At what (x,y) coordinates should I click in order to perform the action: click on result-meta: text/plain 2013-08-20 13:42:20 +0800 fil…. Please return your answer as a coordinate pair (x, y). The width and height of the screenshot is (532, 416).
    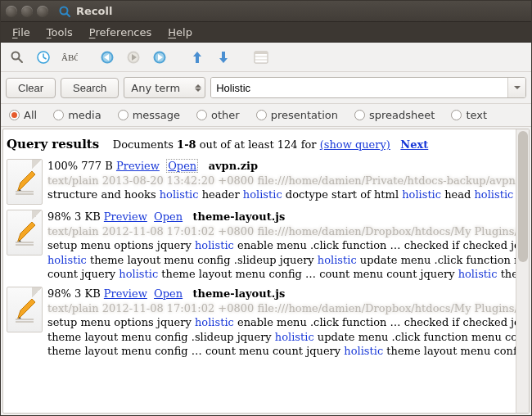
    Looking at the image, I should click on (282, 181).